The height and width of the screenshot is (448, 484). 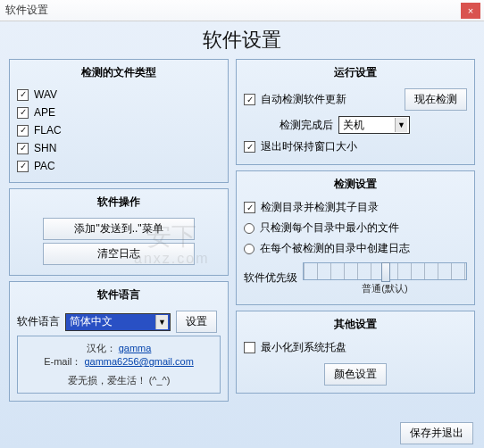 What do you see at coordinates (385, 271) in the screenshot?
I see `priority-slider` at bounding box center [385, 271].